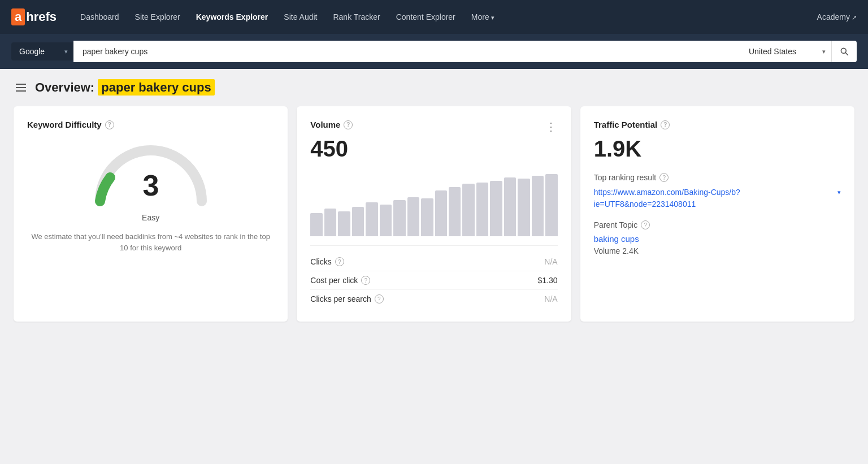 The image size is (868, 464). Describe the element at coordinates (718, 214) in the screenshot. I see `traffic-card: Traffic Potential ? 1.9K Top ranking res…` at that location.